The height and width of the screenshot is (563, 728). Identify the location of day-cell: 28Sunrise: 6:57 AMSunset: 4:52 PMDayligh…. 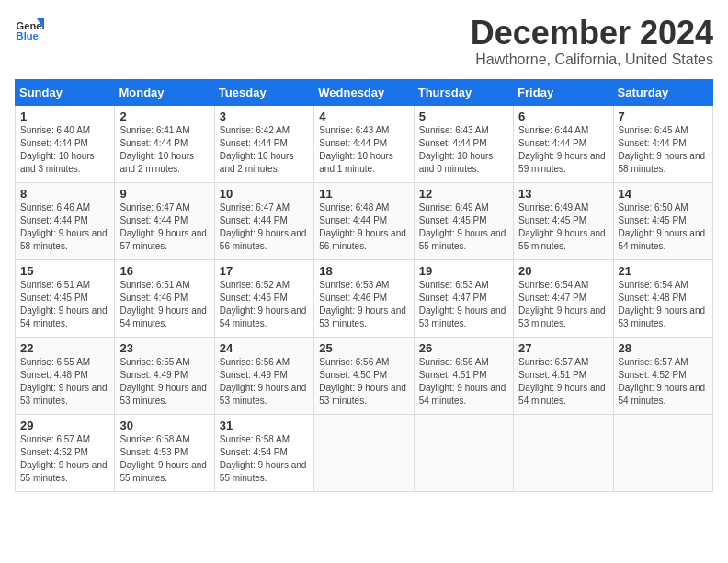
(663, 375).